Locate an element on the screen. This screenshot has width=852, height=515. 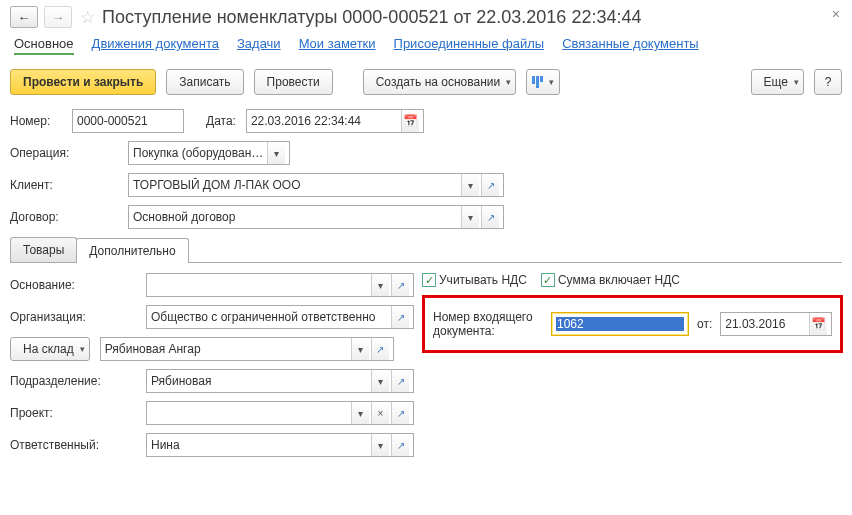
save-button: Записать is located at coordinates (204, 82).